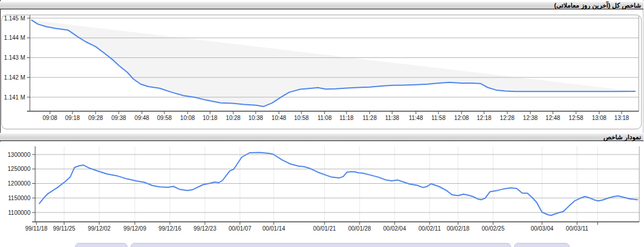  What do you see at coordinates (96, 118) in the screenshot?
I see `svg-text: 09:28` at bounding box center [96, 118].